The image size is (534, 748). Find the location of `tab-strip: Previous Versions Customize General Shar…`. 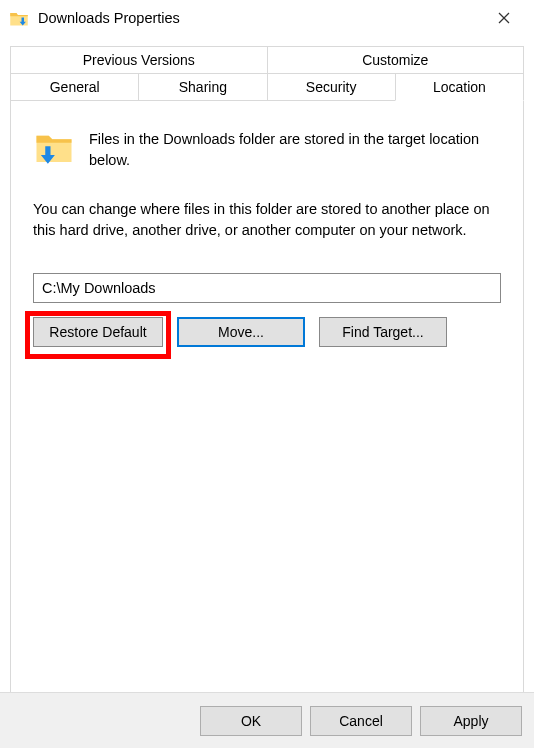

tab-strip: Previous Versions Customize General Shar… is located at coordinates (267, 69).